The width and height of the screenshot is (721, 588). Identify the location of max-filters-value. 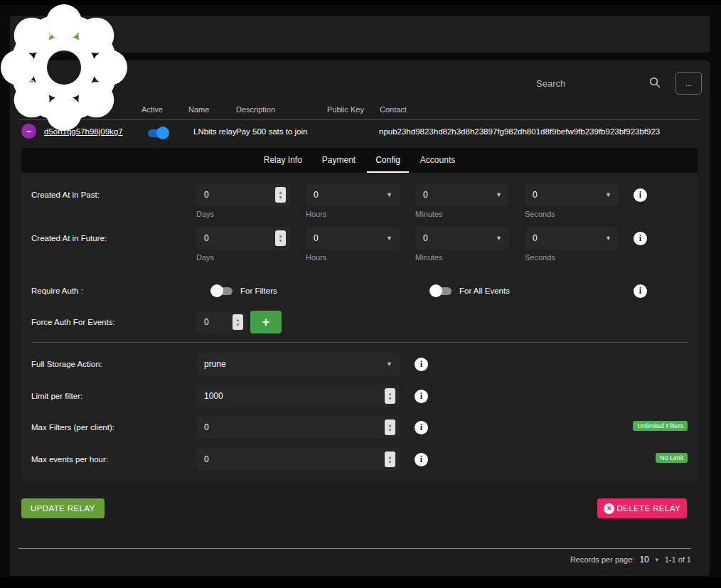
(298, 427).